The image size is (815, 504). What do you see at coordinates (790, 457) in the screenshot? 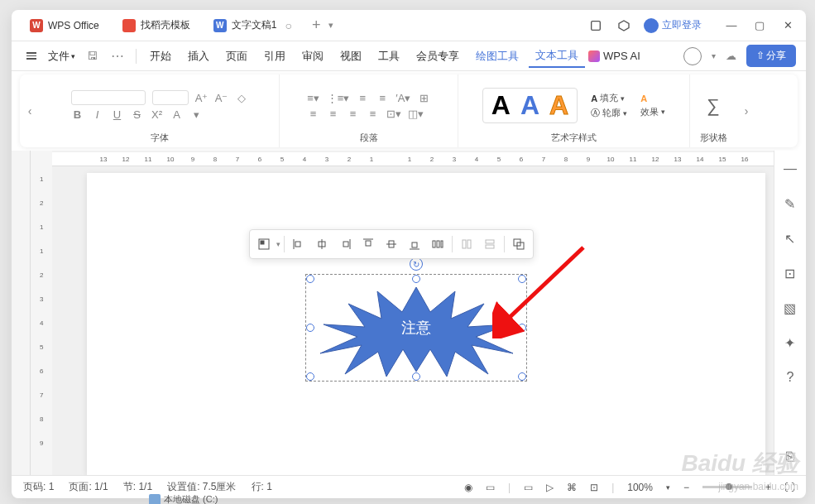
I see `settings-icon: ⎘` at bounding box center [790, 457].